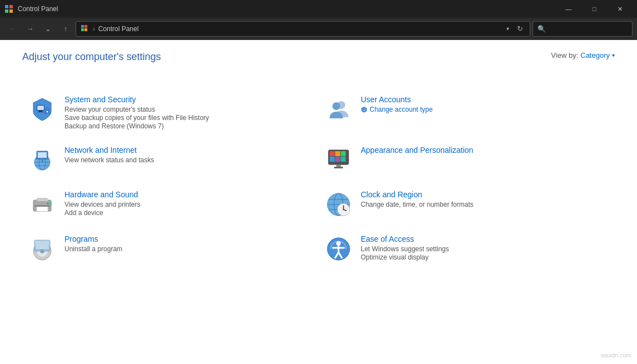 Image resolution: width=637 pixels, height=364 pixels. What do you see at coordinates (170, 249) in the screenshot?
I see `category-programs: Programs Uninstall a program` at bounding box center [170, 249].